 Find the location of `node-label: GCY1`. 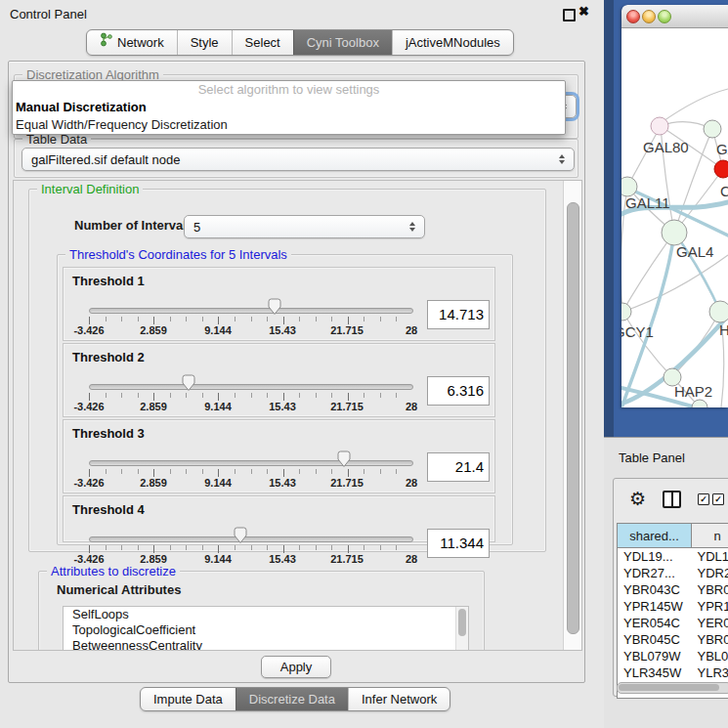

node-label: GCY1 is located at coordinates (637, 332).